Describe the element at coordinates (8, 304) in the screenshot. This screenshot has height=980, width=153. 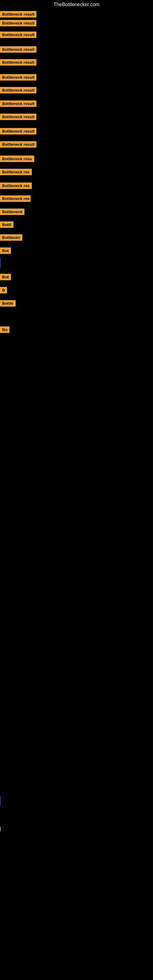
I see `bottleneck-label-23: Bottle` at that location.